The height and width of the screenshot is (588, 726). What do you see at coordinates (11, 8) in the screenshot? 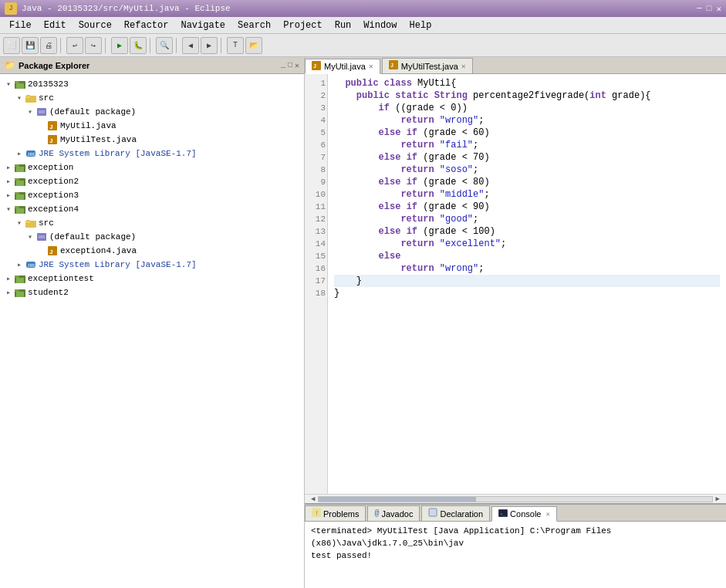
I see `app-icon: J` at bounding box center [11, 8].